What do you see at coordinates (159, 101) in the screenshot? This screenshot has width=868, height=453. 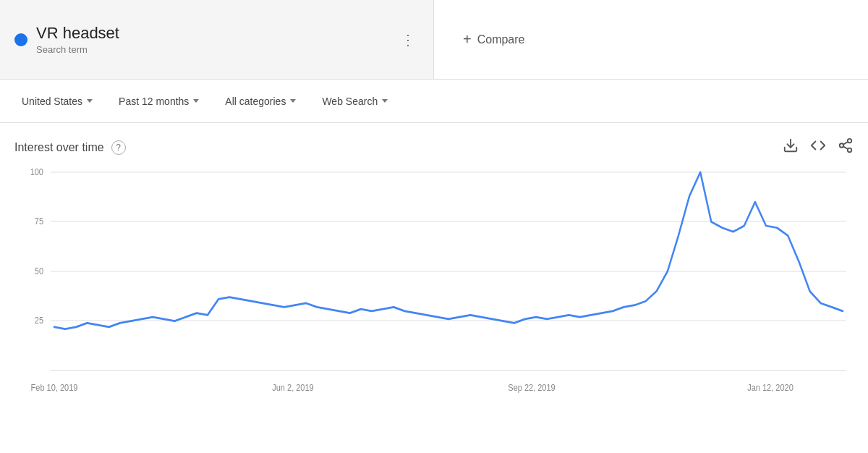 I see `time-range-filter: Past 12 months` at bounding box center [159, 101].